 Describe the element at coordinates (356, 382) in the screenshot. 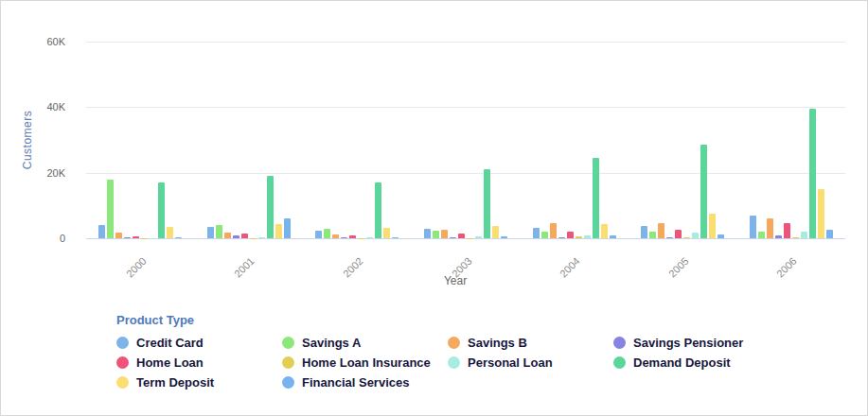

I see `legend-item-label: Financial Services` at that location.